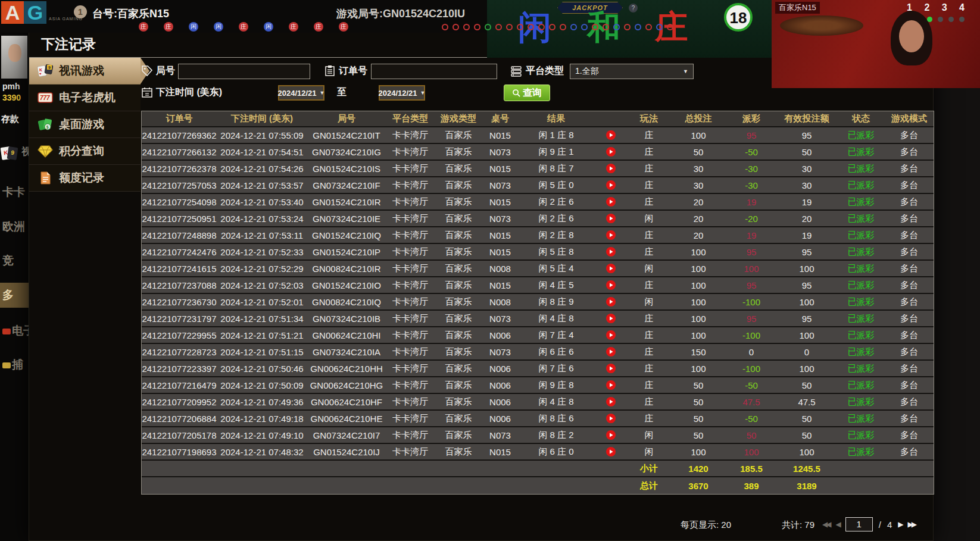 The height and width of the screenshot is (541, 980). What do you see at coordinates (698, 469) in the screenshot?
I see `subtotal-total-bet: 1420` at bounding box center [698, 469].